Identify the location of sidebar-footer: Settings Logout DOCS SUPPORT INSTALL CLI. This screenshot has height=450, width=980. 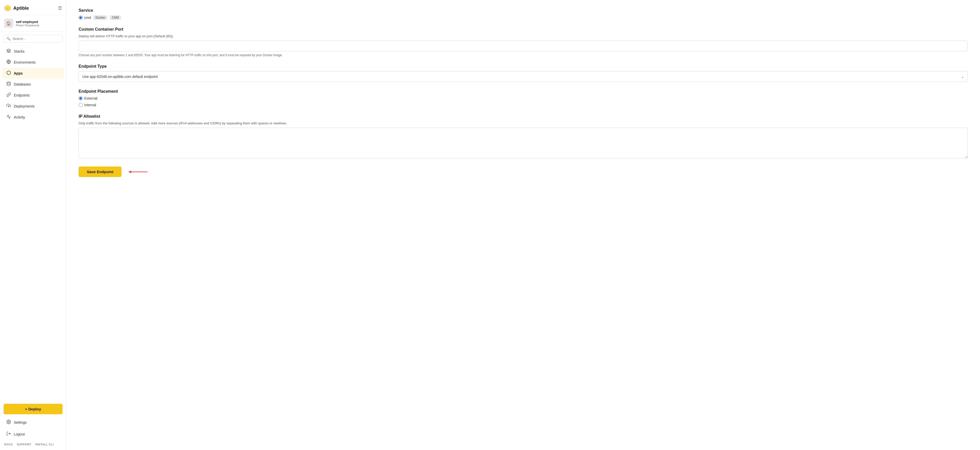
(33, 431).